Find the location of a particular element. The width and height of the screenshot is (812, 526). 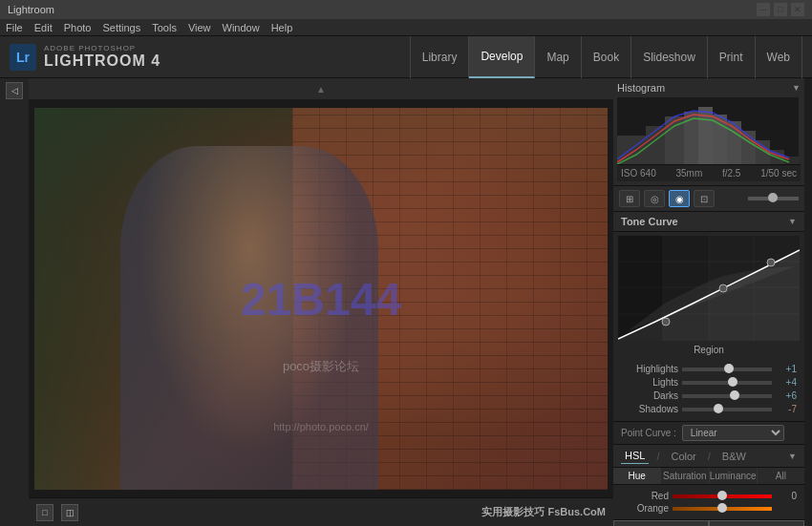

hsl-section: HSL / Color / B&W ▼ Hue Saturation Lumin… is located at coordinates (709, 482).